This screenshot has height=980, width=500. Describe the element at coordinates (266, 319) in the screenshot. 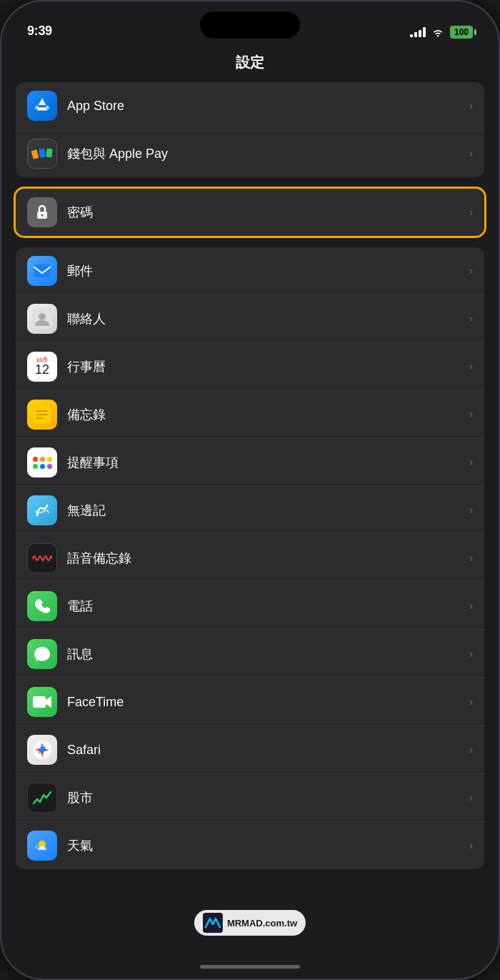

I see `contacts-label: 聯絡人` at that location.